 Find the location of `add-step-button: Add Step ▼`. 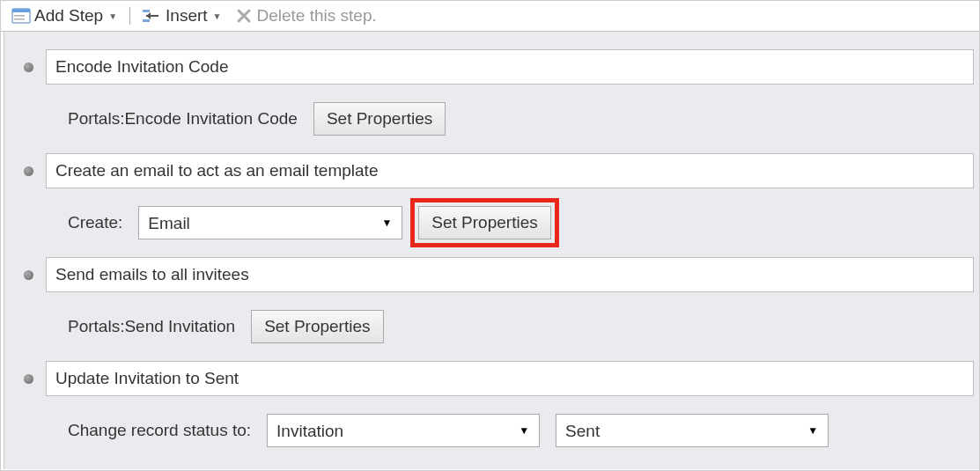

add-step-button: Add Step ▼ is located at coordinates (64, 16).